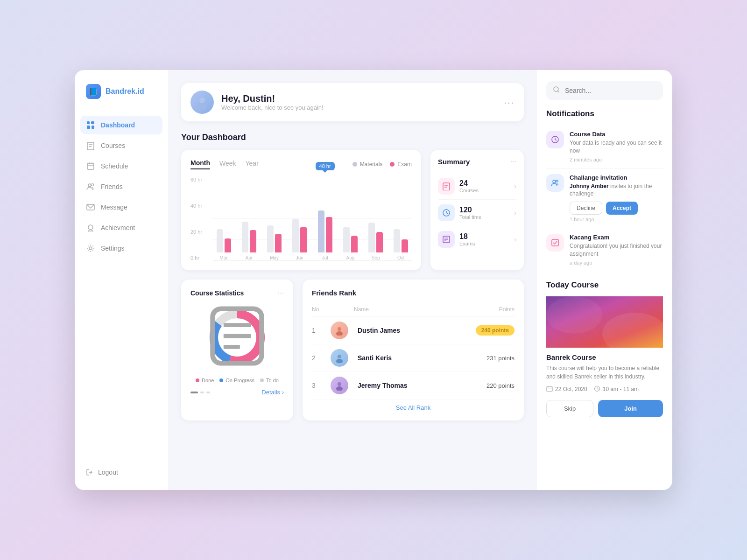 The image size is (747, 560). Describe the element at coordinates (237, 380) in the screenshot. I see `stats-legend: Done On Progress To do` at that location.